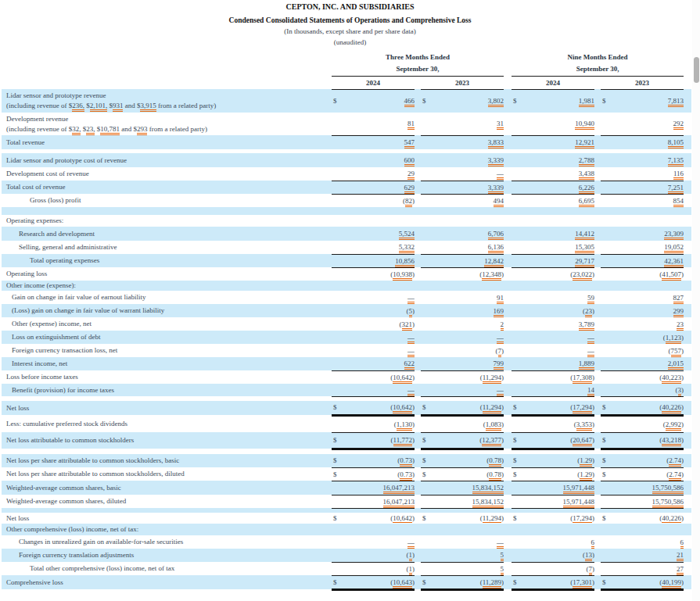 The image size is (700, 601). What do you see at coordinates (558, 174) in the screenshot?
I see `value-cell: 3,438` at bounding box center [558, 174].